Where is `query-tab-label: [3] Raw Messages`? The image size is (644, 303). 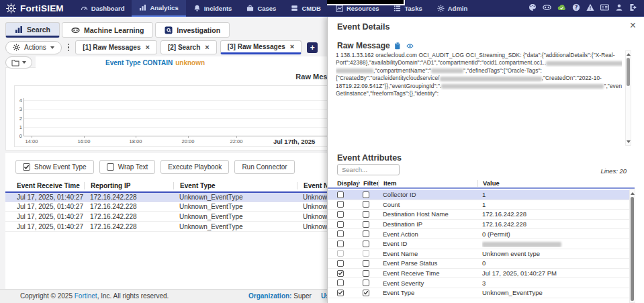
query-tab-label: [3] Raw Messages is located at coordinates (257, 47).